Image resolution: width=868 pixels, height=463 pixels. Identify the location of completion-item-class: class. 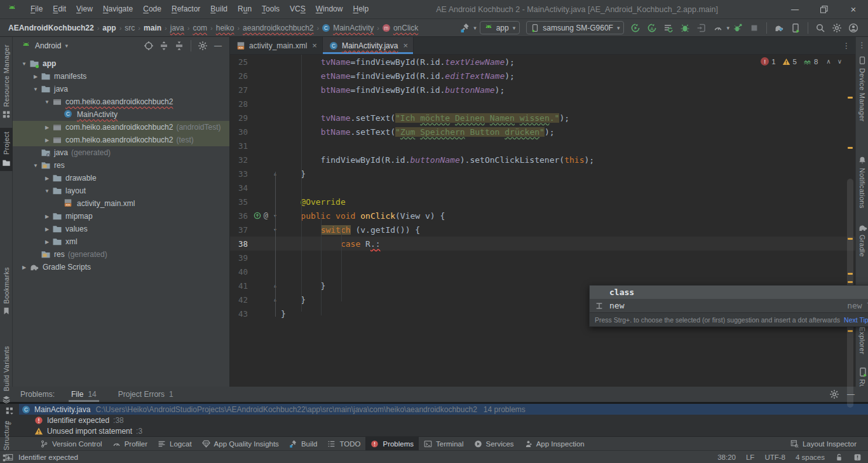
(729, 293).